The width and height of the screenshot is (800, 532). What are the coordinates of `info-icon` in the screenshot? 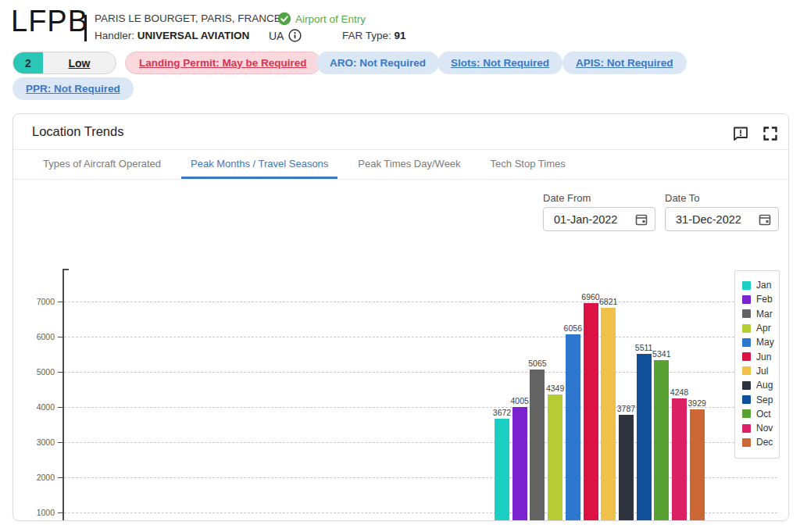 It's located at (295, 36).